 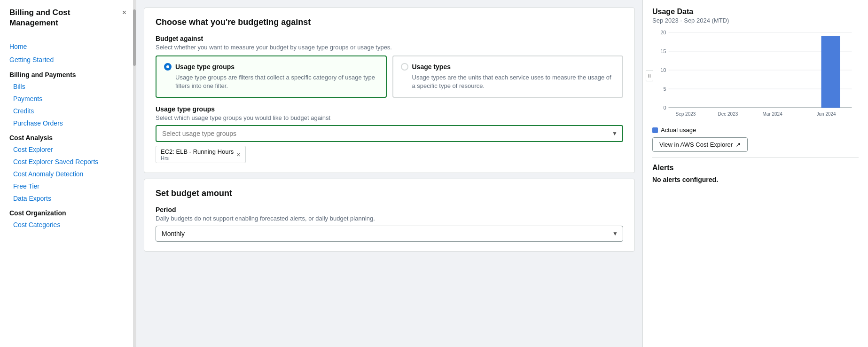 I want to click on usage-chart-container: ⏸ 20 15 10 5 0, so click(x=756, y=76).